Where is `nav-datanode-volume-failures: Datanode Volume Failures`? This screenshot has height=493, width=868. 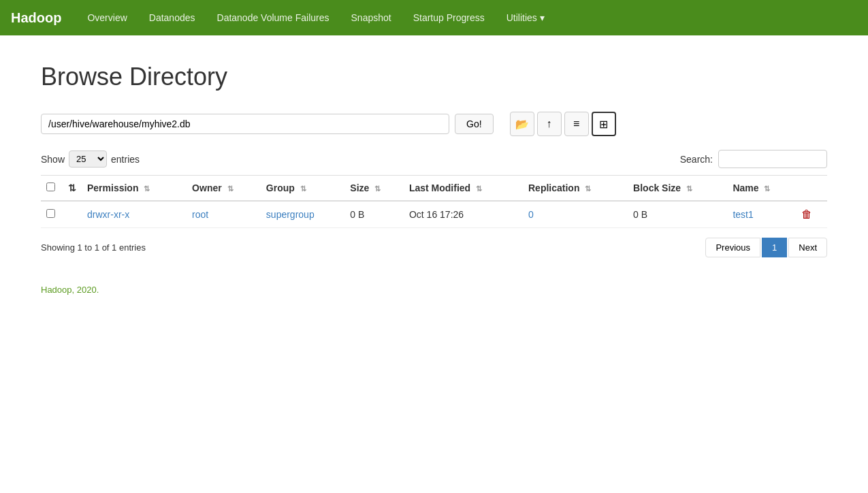
nav-datanode-volume-failures: Datanode Volume Failures is located at coordinates (274, 18).